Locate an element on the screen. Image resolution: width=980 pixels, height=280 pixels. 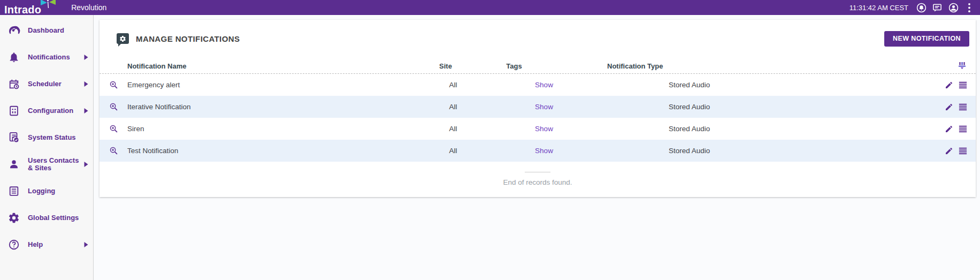
gear-icon is located at coordinates (14, 218).